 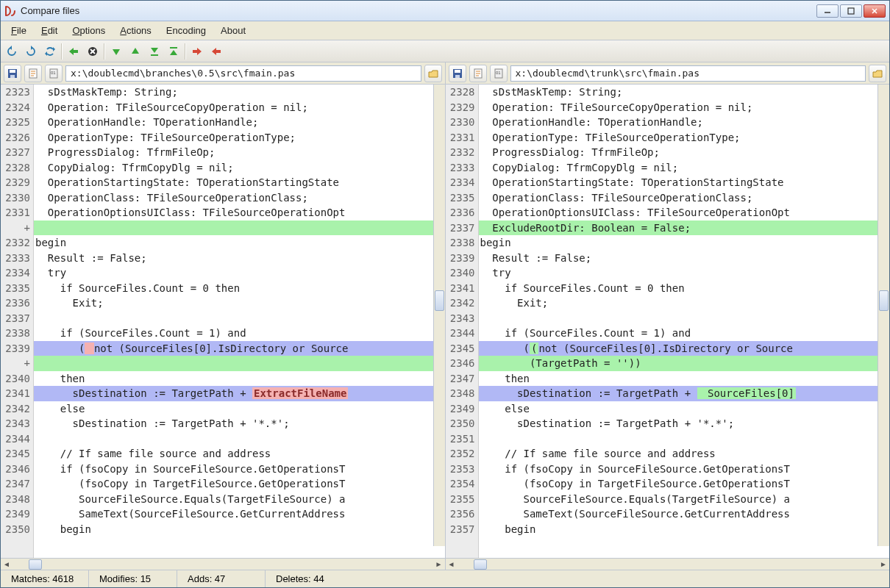 What do you see at coordinates (684, 348) in the screenshot?
I see `code-line: ((not (SourceFiles[0].IsDirectory or Sou…` at bounding box center [684, 348].